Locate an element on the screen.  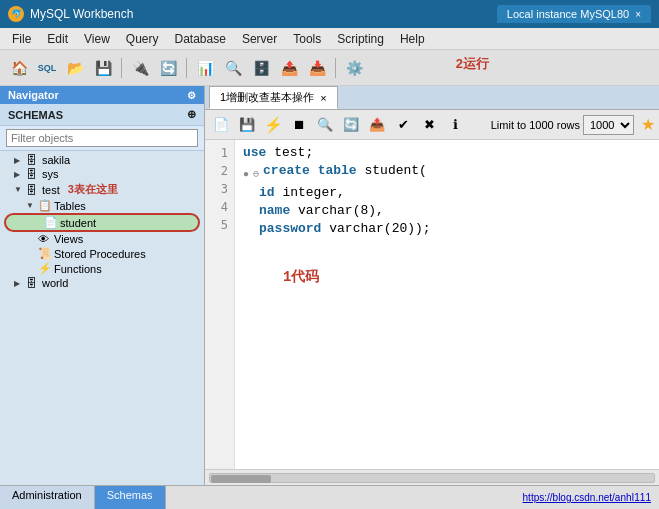
views-item: 👁 Views is located at coordinates (102, 239).